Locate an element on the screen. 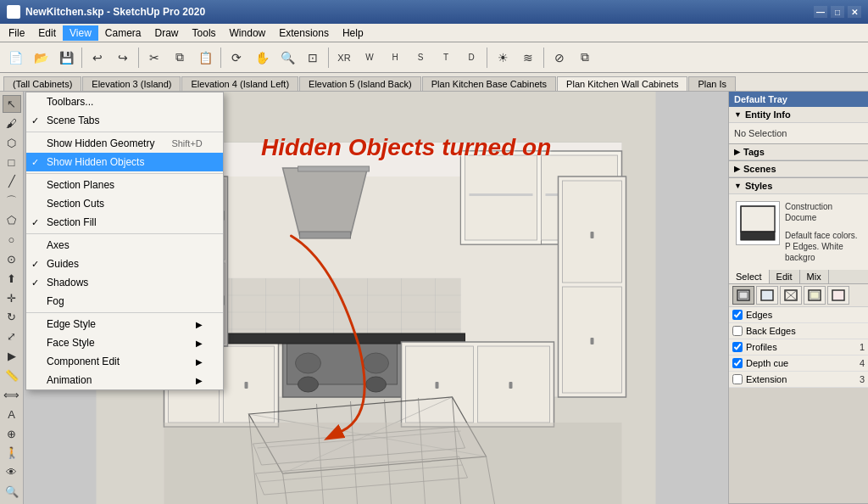 Image resolution: width=868 pixels, height=504 pixels. profiles-checkbox is located at coordinates (737, 347).